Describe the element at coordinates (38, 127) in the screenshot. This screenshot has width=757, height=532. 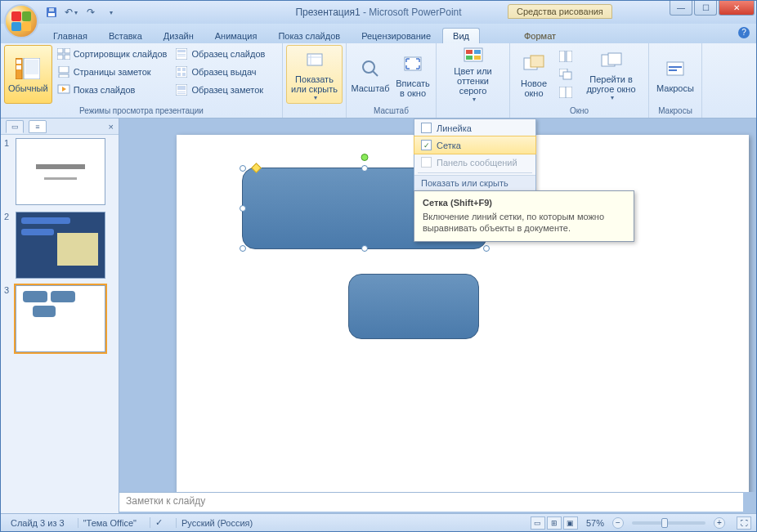
I see `outline-tab: ≡` at that location.